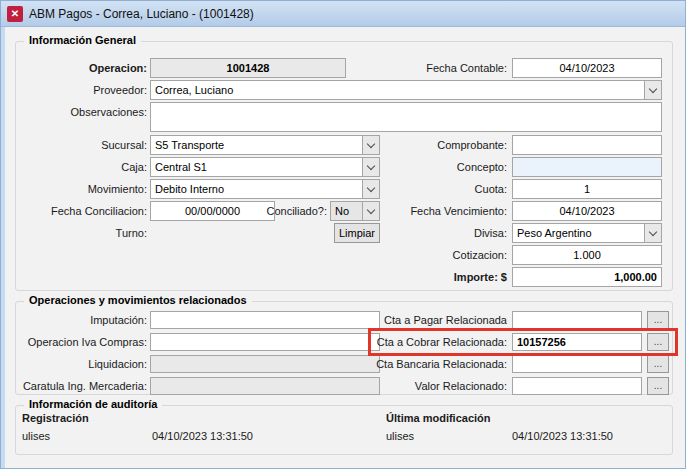  I want to click on cuota-field, so click(587, 189).